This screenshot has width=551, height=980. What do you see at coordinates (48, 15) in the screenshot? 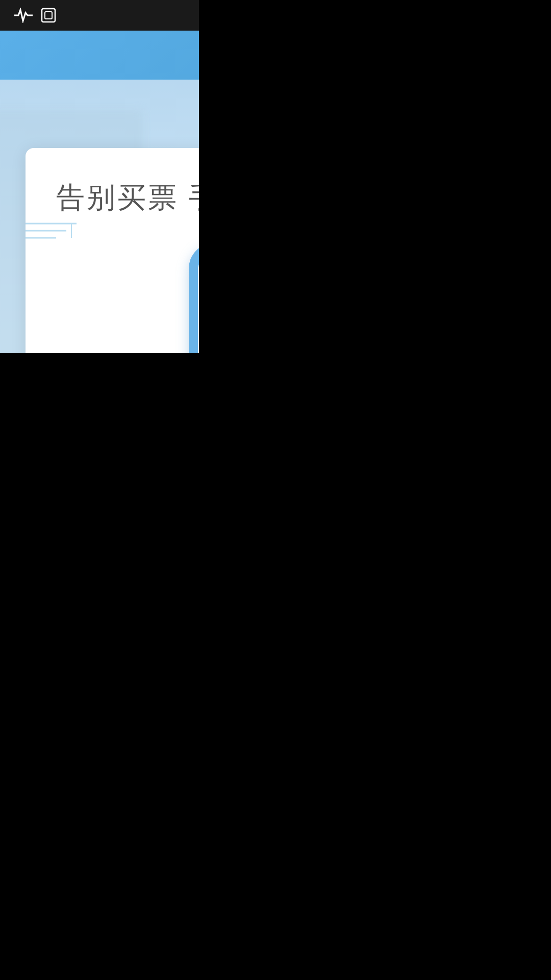
I see `screenshot-icon` at bounding box center [48, 15].